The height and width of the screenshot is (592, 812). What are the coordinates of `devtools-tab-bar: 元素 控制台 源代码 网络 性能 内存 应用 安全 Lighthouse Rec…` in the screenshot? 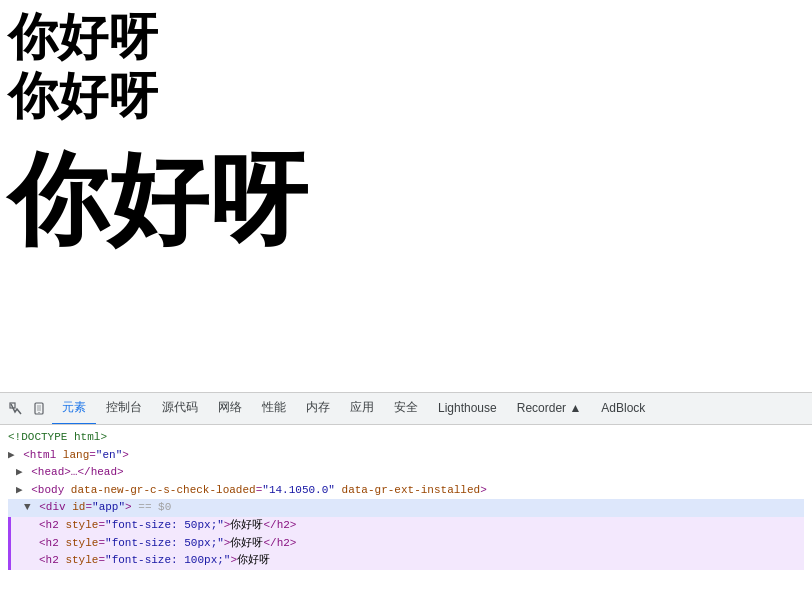 It's located at (406, 409).